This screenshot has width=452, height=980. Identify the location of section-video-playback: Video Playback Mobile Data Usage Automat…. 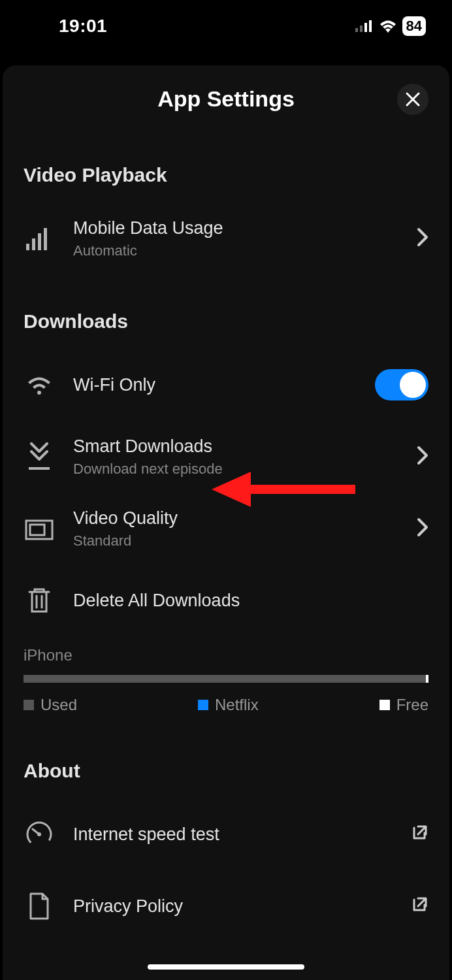
(226, 214).